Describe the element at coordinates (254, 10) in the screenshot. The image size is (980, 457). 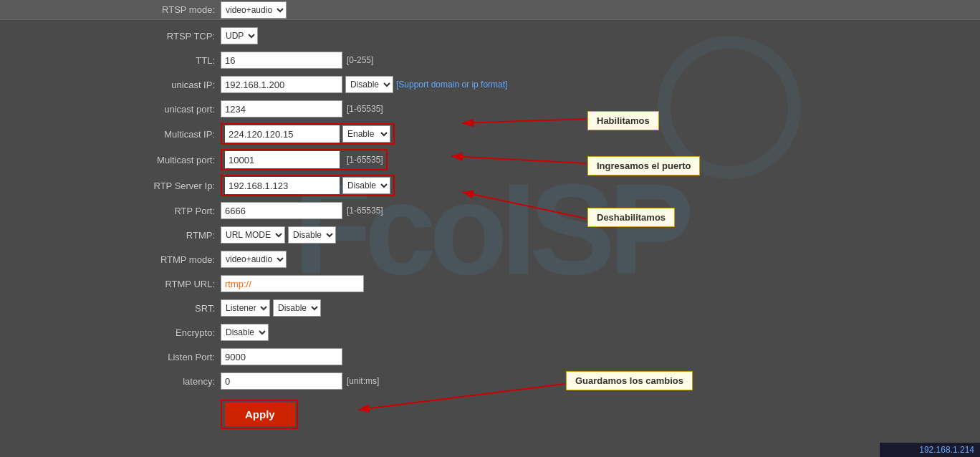
I see `rtsp-mode-select: video+audio` at that location.